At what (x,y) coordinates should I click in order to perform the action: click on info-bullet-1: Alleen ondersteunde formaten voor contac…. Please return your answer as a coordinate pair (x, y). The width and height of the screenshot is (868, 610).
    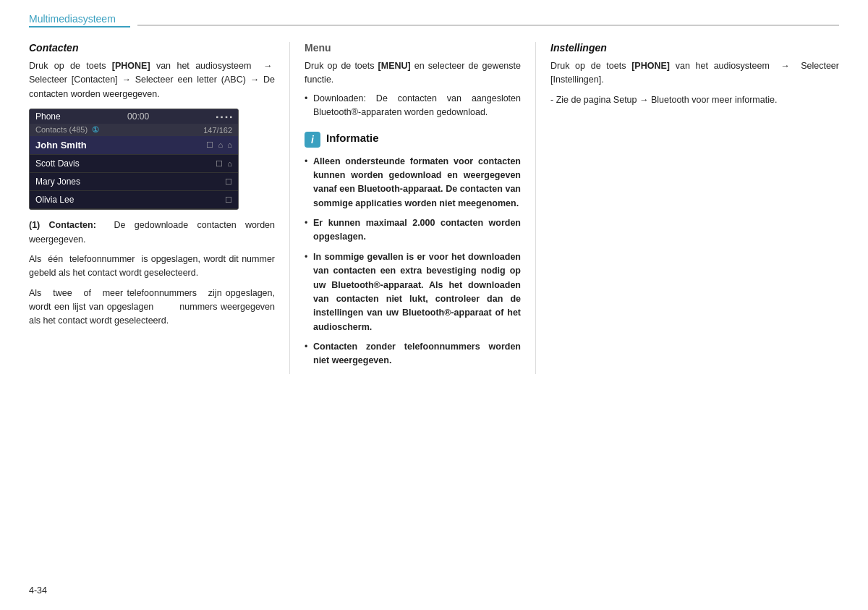
    Looking at the image, I should click on (412, 183).